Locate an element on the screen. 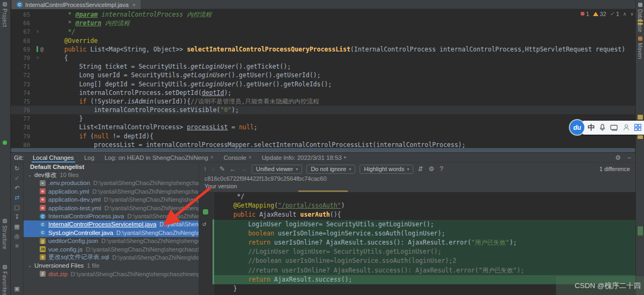  env-file-icon: ≡ is located at coordinates (43, 183).